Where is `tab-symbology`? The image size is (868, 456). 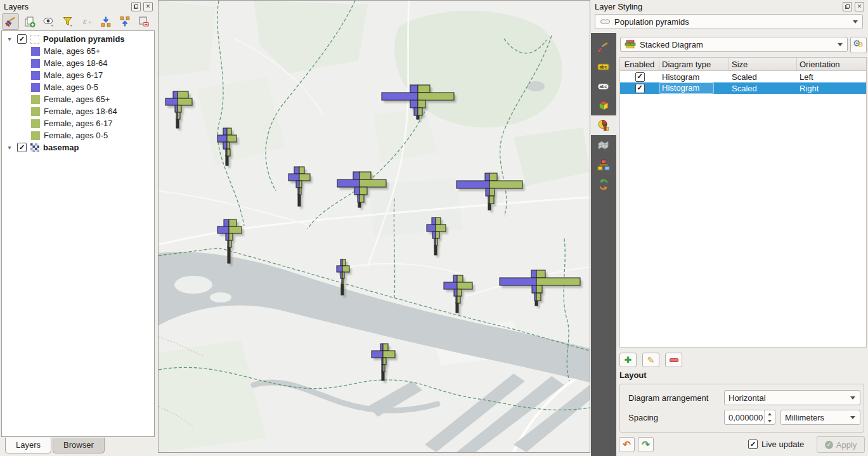
tab-symbology is located at coordinates (604, 47).